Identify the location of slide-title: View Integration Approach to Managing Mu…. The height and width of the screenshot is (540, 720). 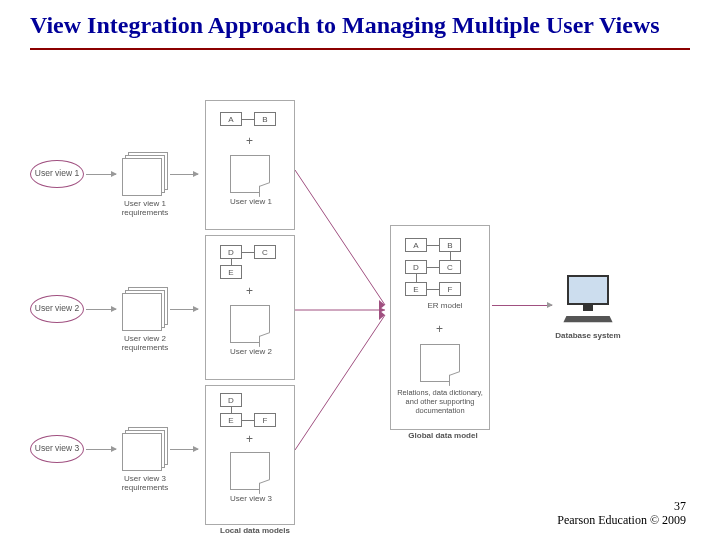
(360, 24).